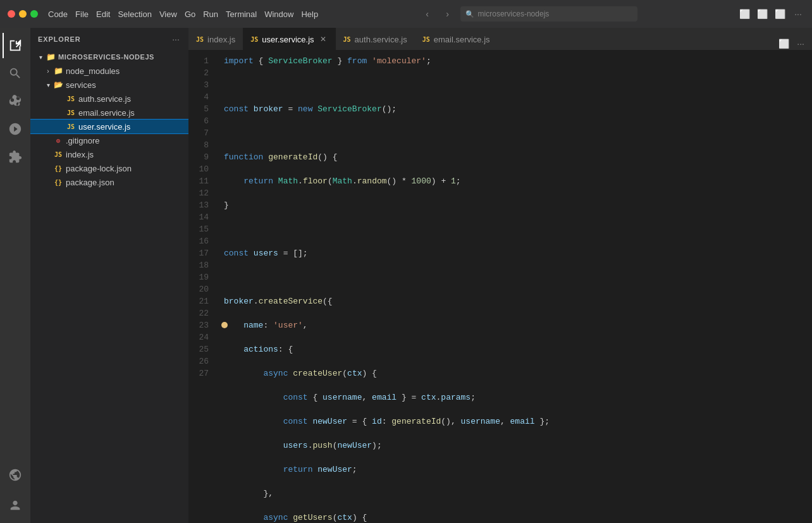 The width and height of the screenshot is (812, 523). What do you see at coordinates (109, 71) in the screenshot?
I see `tree-item-node-modules: › 📁 node_modules` at bounding box center [109, 71].